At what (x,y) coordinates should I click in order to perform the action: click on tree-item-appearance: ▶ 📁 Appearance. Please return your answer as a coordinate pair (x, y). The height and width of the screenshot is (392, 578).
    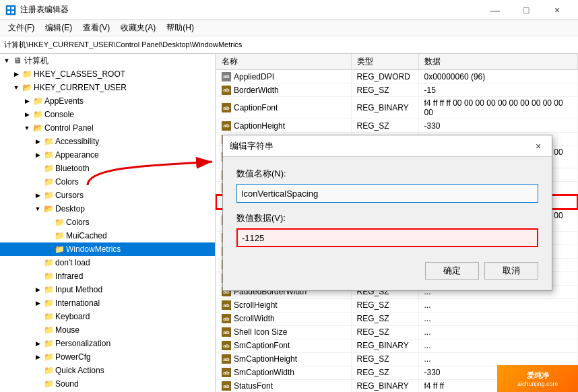
    Looking at the image, I should click on (108, 155).